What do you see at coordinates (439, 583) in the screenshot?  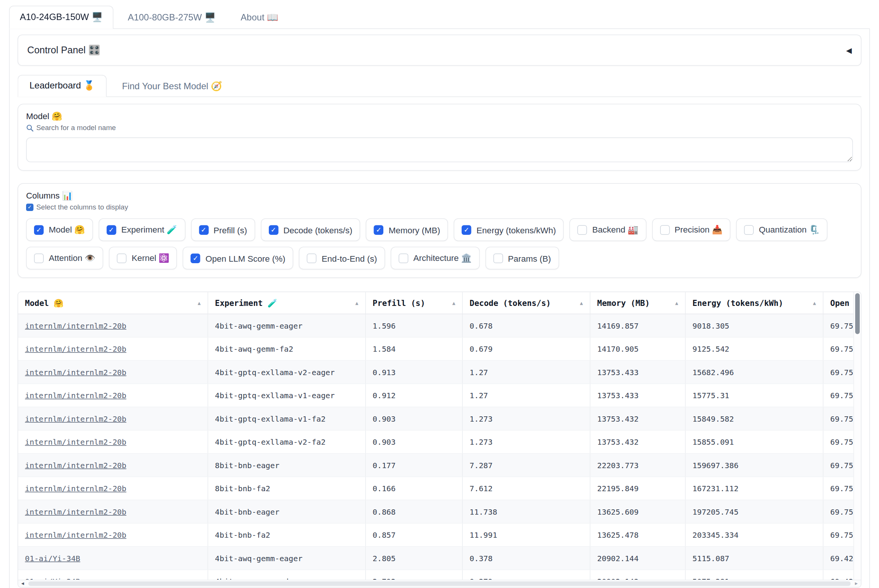 I see `horizontal-scrollbar: ◄ ►` at bounding box center [439, 583].